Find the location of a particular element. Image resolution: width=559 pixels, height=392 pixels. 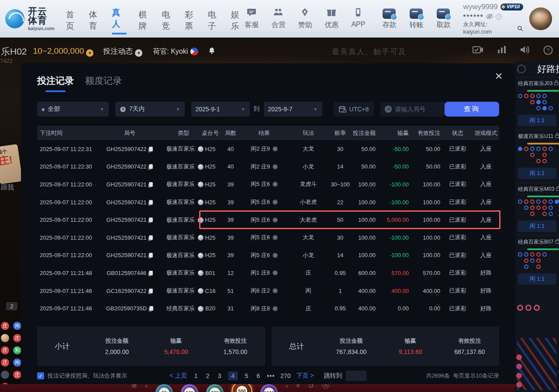

page-number-2: 2 is located at coordinates (208, 376).